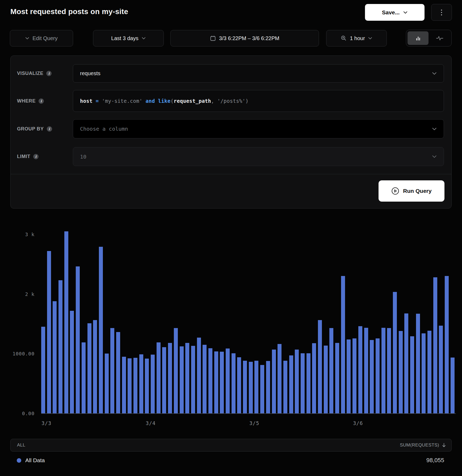 Image resolution: width=462 pixels, height=476 pixels. What do you see at coordinates (231, 445) in the screenshot?
I see `result-table-header: ALL SUM(REQUESTS)` at bounding box center [231, 445].